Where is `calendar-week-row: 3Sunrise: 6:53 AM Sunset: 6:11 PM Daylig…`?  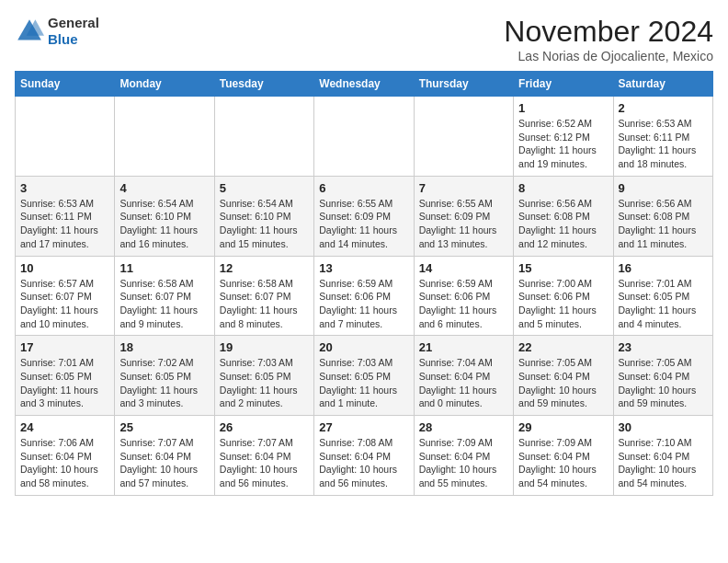
calendar-week-row: 3Sunrise: 6:53 AM Sunset: 6:11 PM Daylig… is located at coordinates (364, 215).